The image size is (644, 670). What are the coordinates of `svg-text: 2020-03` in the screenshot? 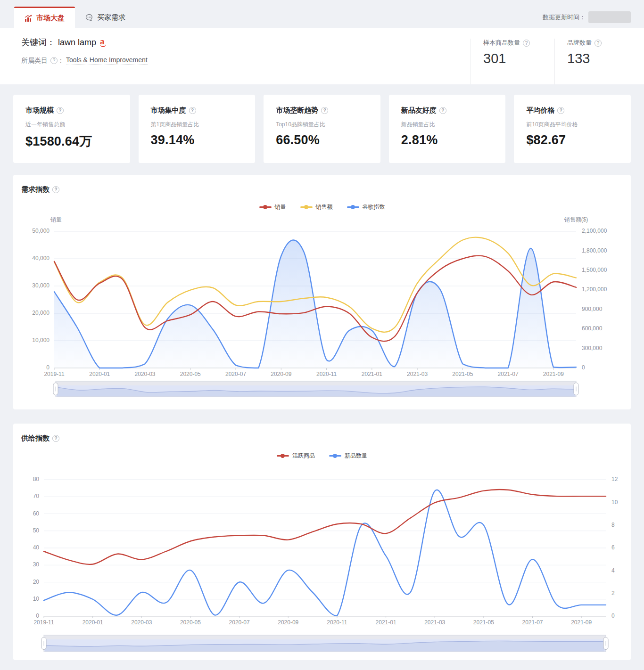 It's located at (141, 622).